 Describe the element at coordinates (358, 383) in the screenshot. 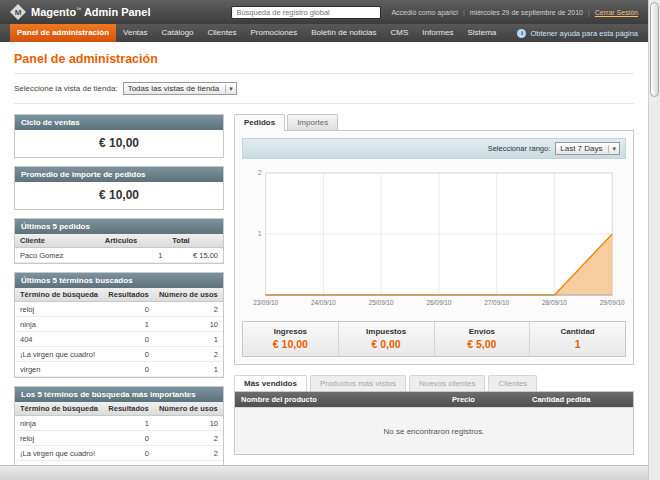

I see `products-tab: Productos más vistos` at that location.